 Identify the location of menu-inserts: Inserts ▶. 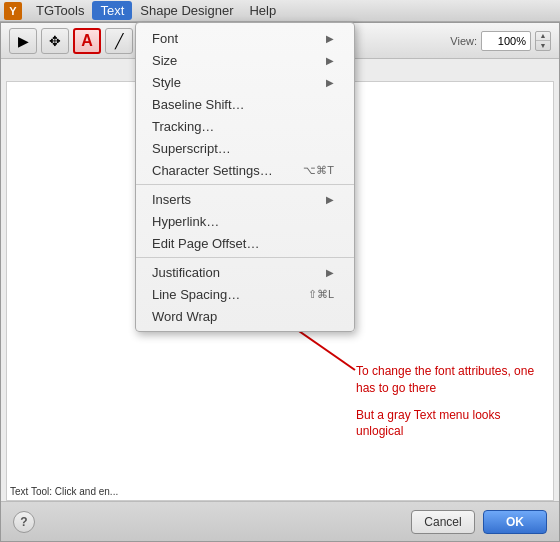
(245, 199).